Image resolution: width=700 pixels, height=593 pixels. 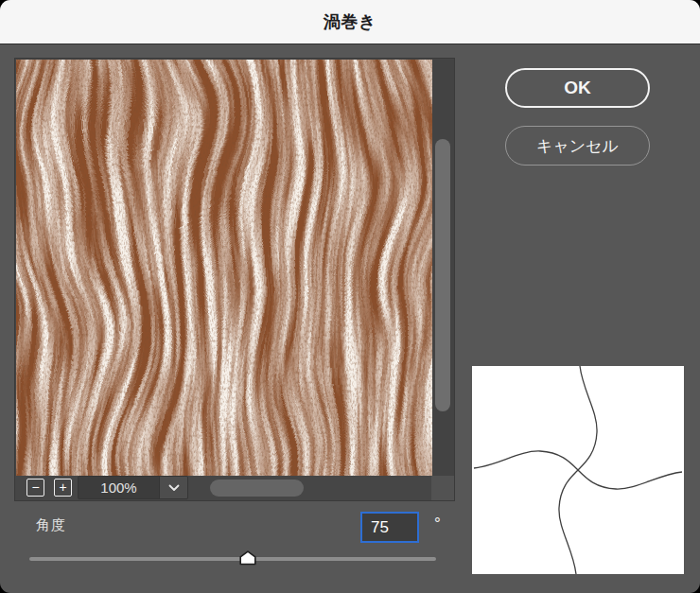 I want to click on scrollbar-corner, so click(x=443, y=488).